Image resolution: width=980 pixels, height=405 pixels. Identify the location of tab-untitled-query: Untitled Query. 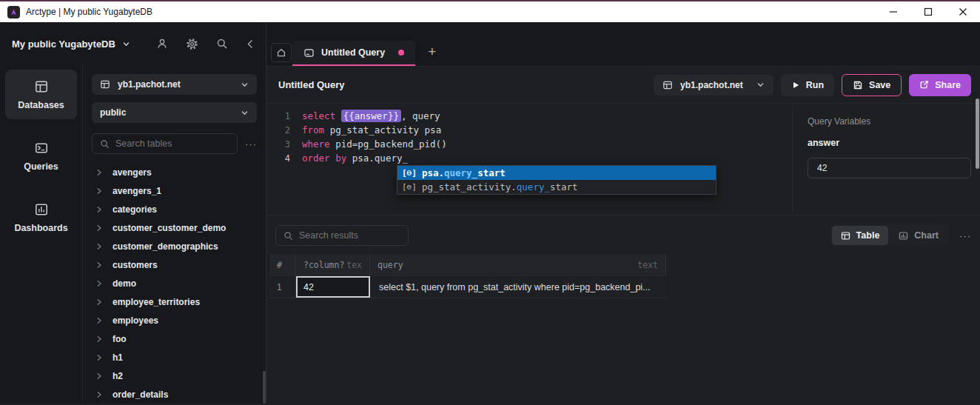
(354, 53).